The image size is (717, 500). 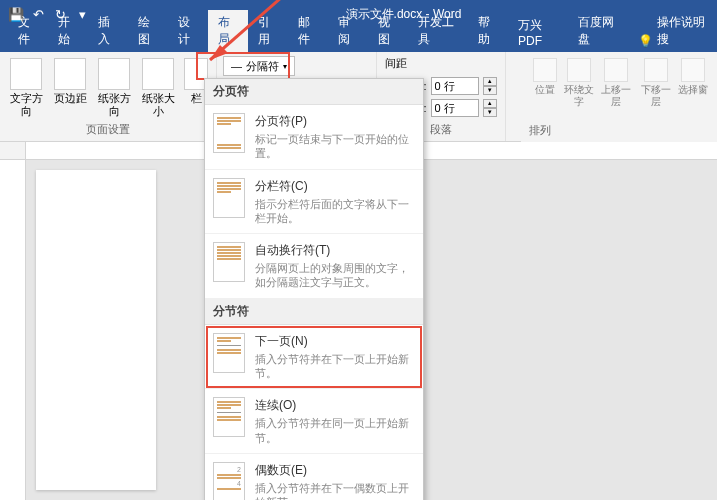 What do you see at coordinates (114, 87) in the screenshot?
I see `orientation-button: 纸张方向` at bounding box center [114, 87].